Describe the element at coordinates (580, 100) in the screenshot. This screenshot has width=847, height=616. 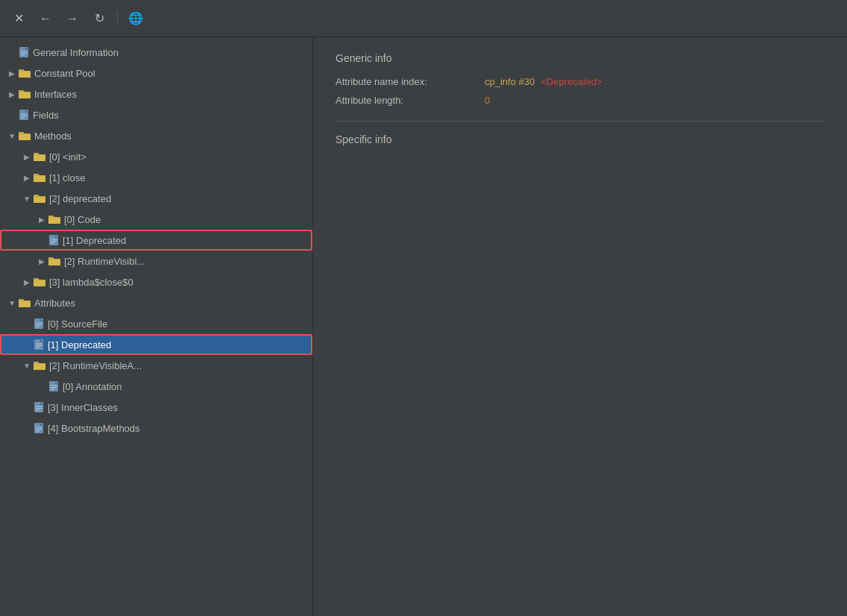
I see `attr-length-row: Attribute length: 0` at that location.